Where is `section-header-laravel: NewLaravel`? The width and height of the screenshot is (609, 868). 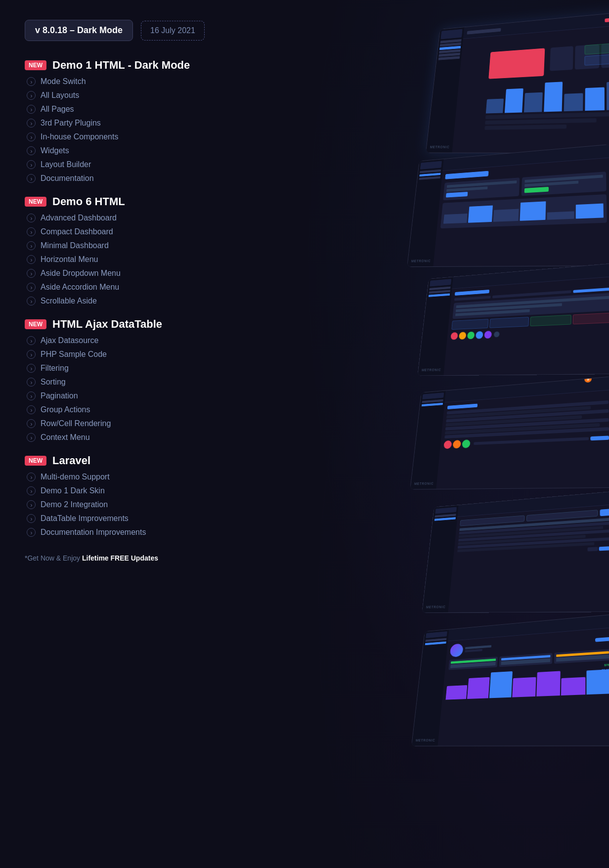
section-header-laravel: NewLaravel is located at coordinates (126, 461).